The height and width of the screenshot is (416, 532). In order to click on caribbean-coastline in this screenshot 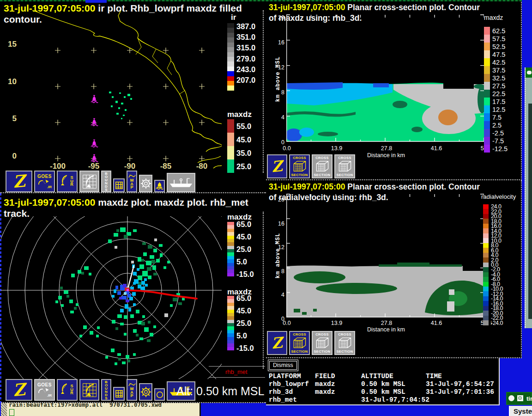, I will do `click(170, 67)`.